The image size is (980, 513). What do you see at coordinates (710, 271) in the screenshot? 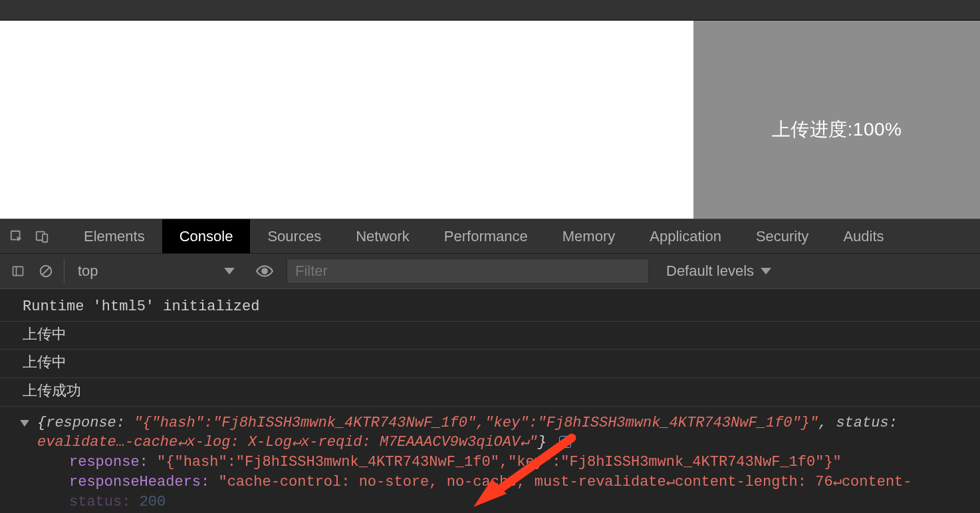
I see `levels-label: Default levels` at bounding box center [710, 271].